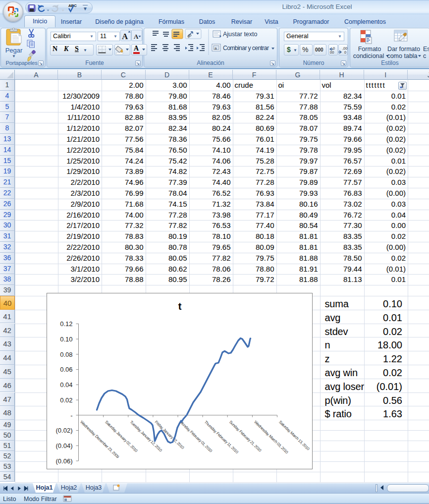 This screenshot has height=504, width=429. Describe the element at coordinates (216, 49) in the screenshot. I see `svg-text: a` at that location.